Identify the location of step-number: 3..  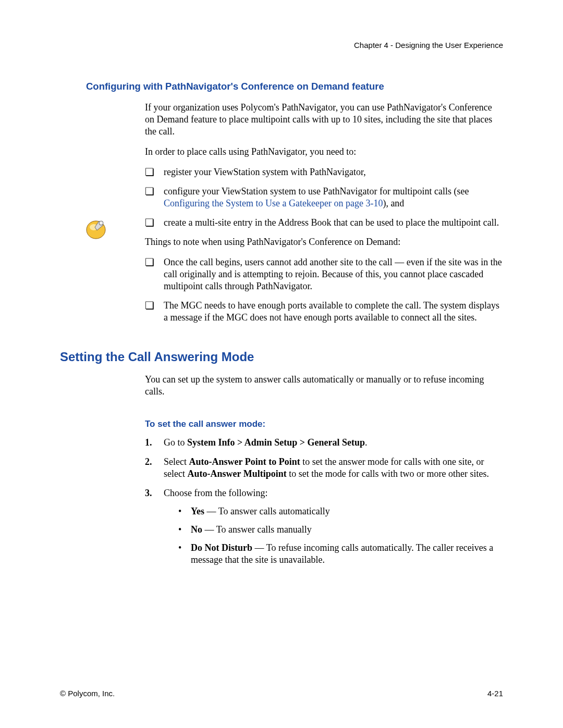
(149, 493).